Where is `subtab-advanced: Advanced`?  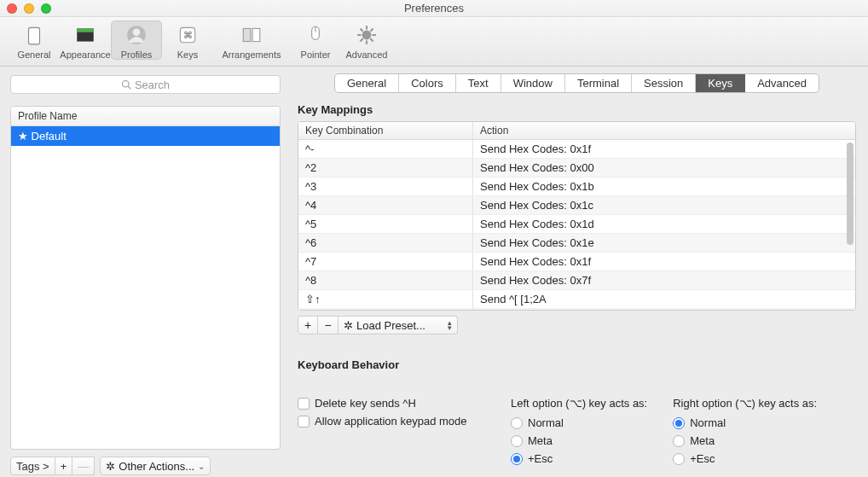 subtab-advanced: Advanced is located at coordinates (782, 84).